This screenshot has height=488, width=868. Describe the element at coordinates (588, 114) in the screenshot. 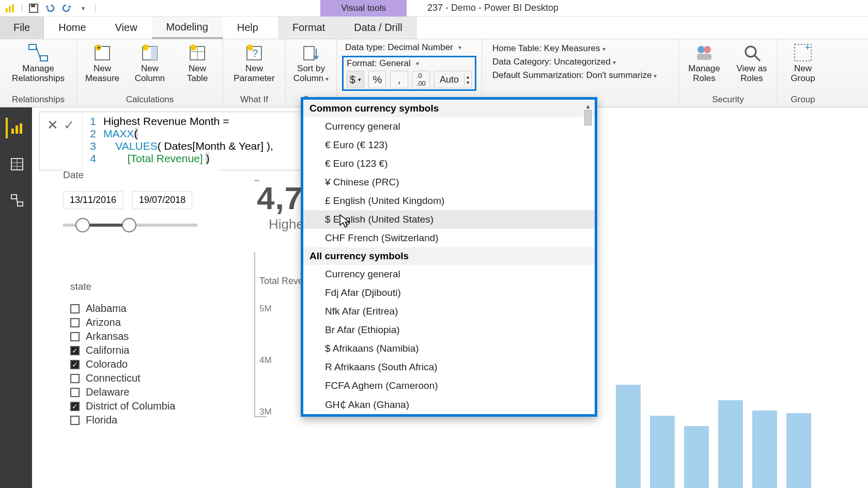

I see `dropdown-scrollbar: ▴` at that location.